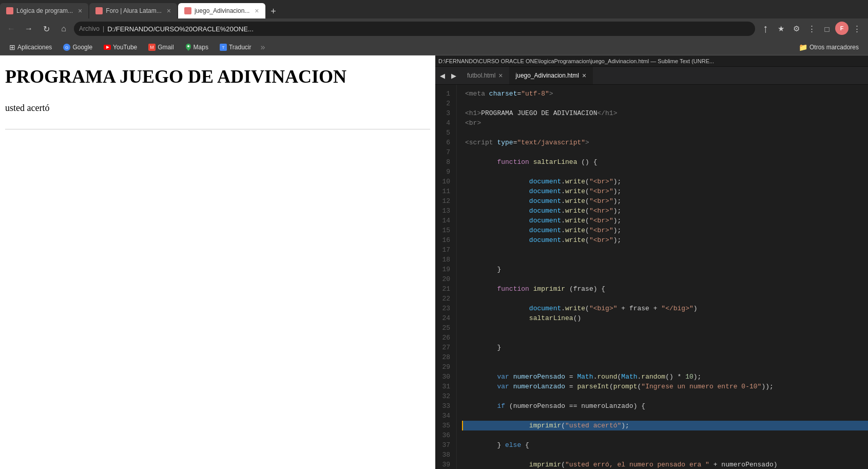 This screenshot has height=469, width=868. I want to click on code-line-8: function saltarLinea () {, so click(666, 162).